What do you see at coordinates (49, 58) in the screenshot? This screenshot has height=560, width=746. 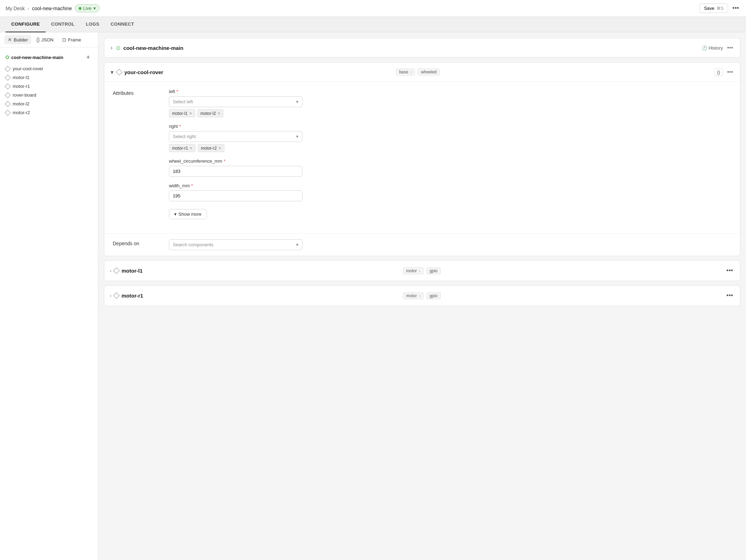 I see `sidebar-section-header: cool-new-machine-main +` at bounding box center [49, 58].